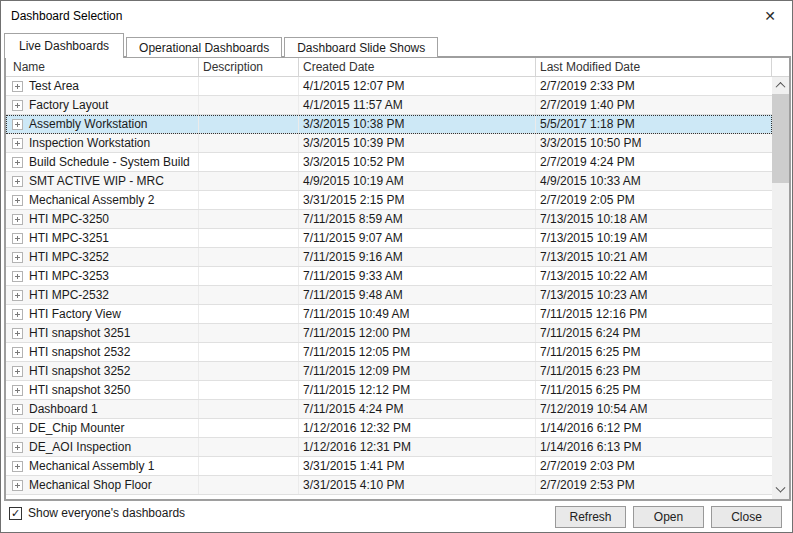 The image size is (793, 533). Describe the element at coordinates (389, 238) in the screenshot. I see `table-row: HTI MPC-3251 7/11/2015 9:07 AM 7/13/2015…` at that location.